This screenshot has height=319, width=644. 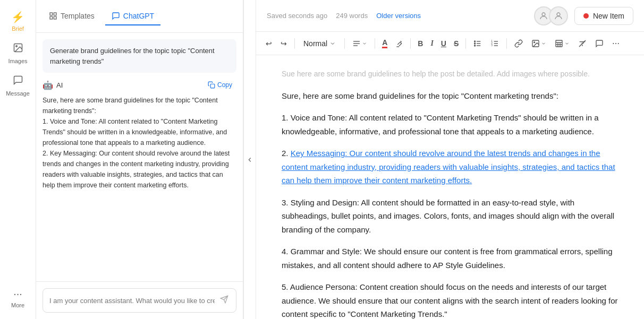 What do you see at coordinates (116, 16) in the screenshot?
I see `chatgpt-icon` at bounding box center [116, 16].